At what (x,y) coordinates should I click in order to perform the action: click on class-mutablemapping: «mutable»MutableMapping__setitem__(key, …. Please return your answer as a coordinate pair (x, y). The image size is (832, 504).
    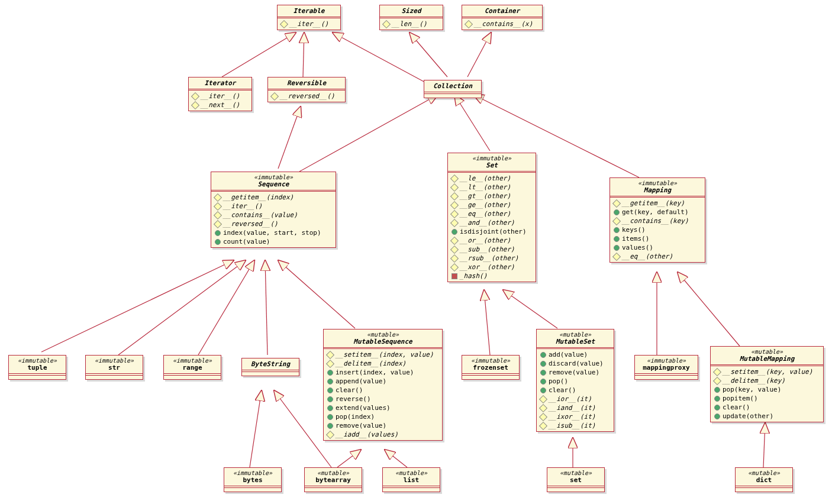
    Looking at the image, I should click on (767, 385).